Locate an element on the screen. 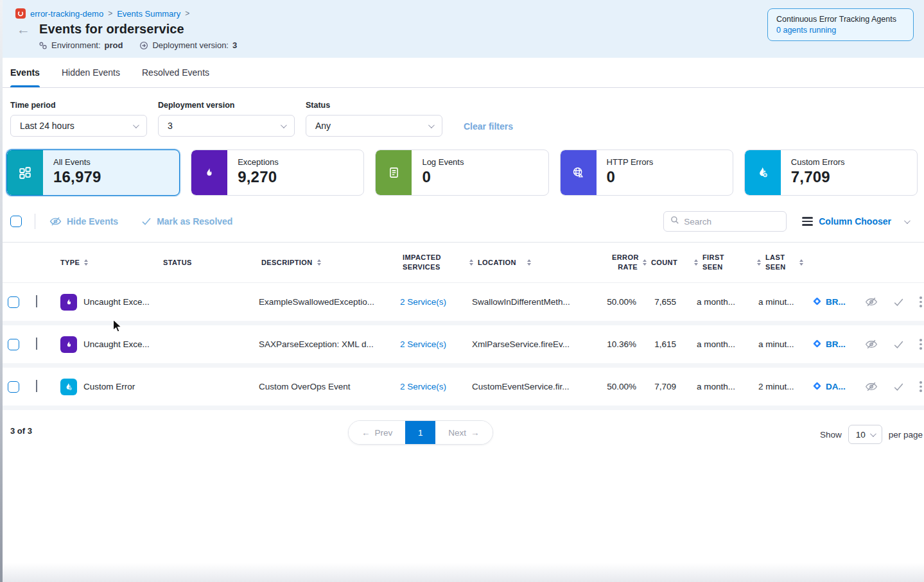  location-cell: XmlParseService.fireEv... is located at coordinates (527, 344).